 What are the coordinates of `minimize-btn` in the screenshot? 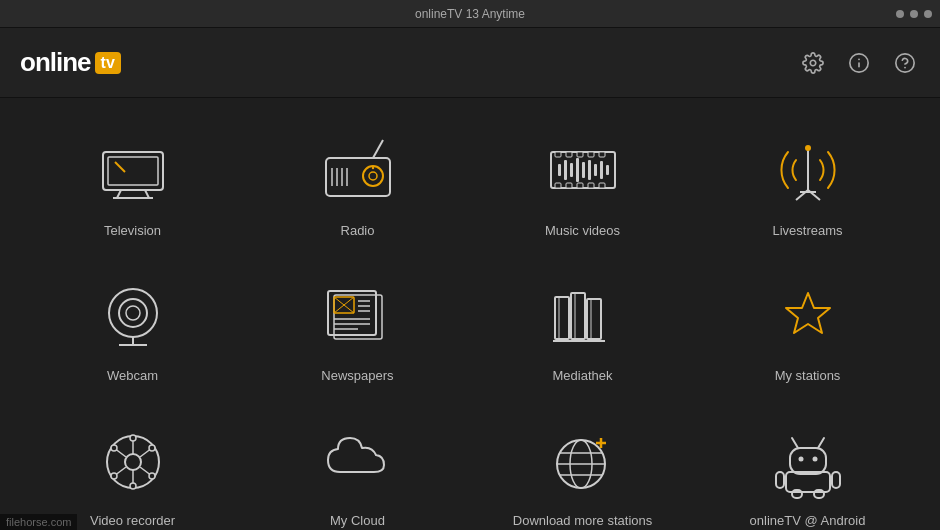 It's located at (900, 14).